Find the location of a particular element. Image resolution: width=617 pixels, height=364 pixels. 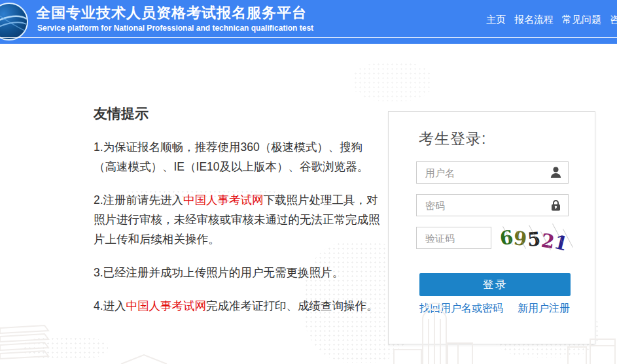

captcha-field-wrap is located at coordinates (454, 238).